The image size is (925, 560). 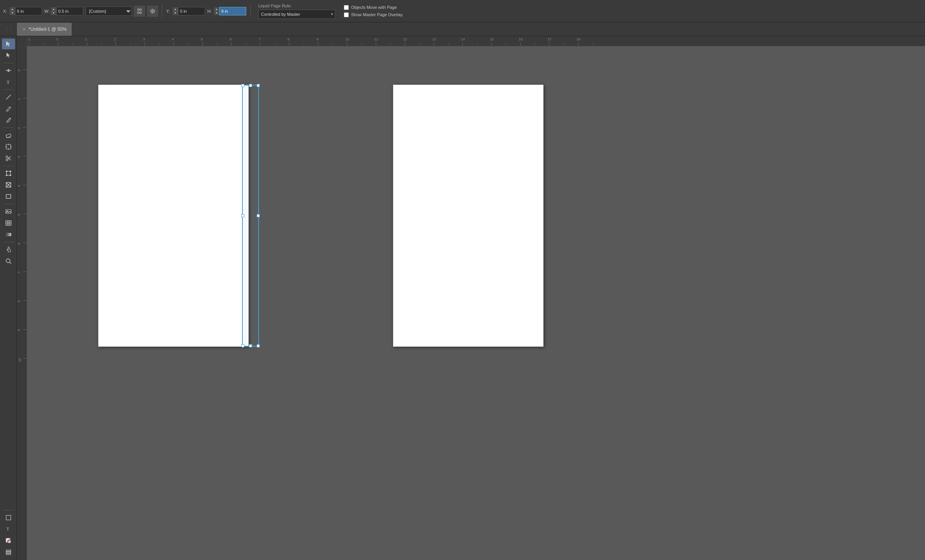 What do you see at coordinates (109, 11) in the screenshot?
I see `preset-dropdown-wrapper: [Custom]` at bounding box center [109, 11].